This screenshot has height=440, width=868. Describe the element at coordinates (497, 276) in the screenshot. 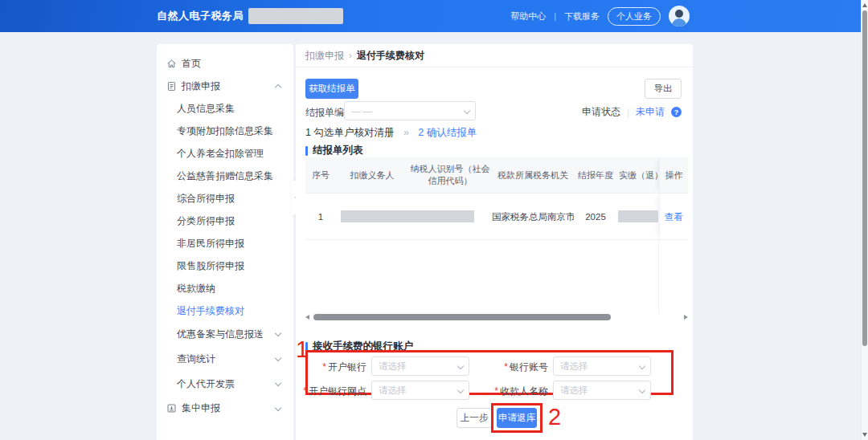

I see `table-empty-body` at that location.